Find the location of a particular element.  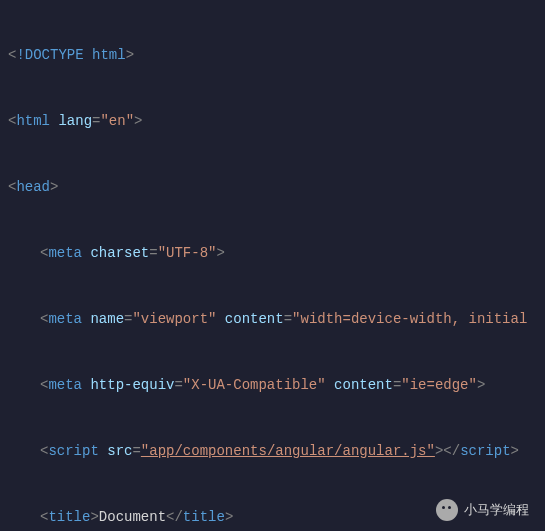

code-line: <!DOCTYPE html> is located at coordinates (272, 55).